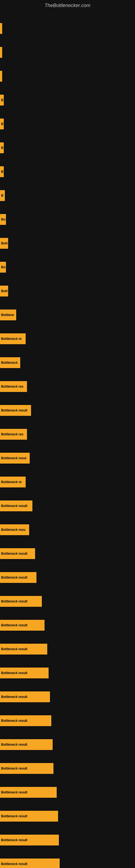  I want to click on bar-label: Bottleneck resul, so click(15, 458).